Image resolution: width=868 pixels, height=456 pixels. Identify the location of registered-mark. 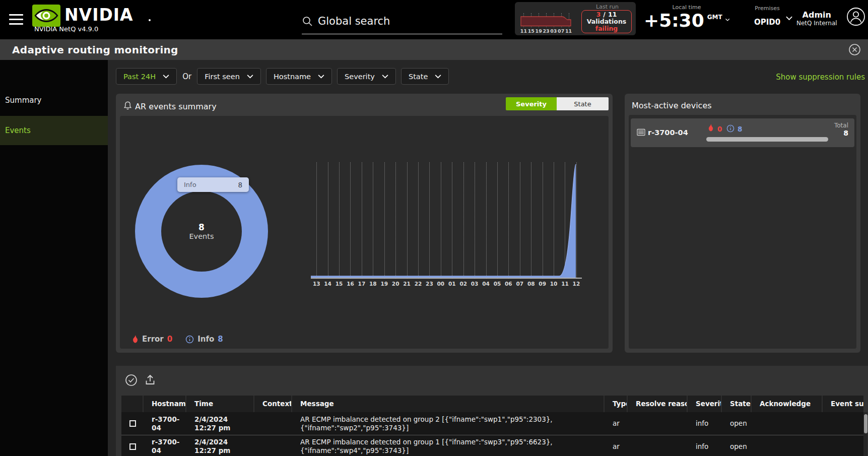
(150, 20).